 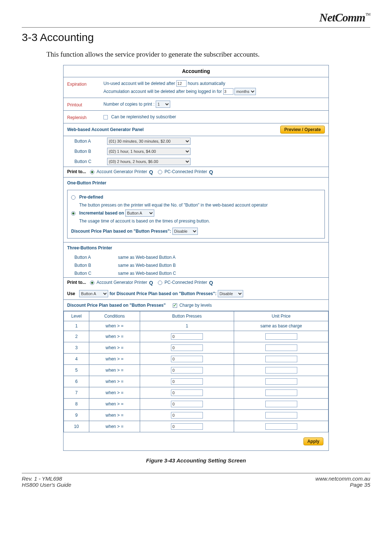 What do you see at coordinates (368, 15) in the screenshot?
I see `brand-tm: TM` at bounding box center [368, 15].